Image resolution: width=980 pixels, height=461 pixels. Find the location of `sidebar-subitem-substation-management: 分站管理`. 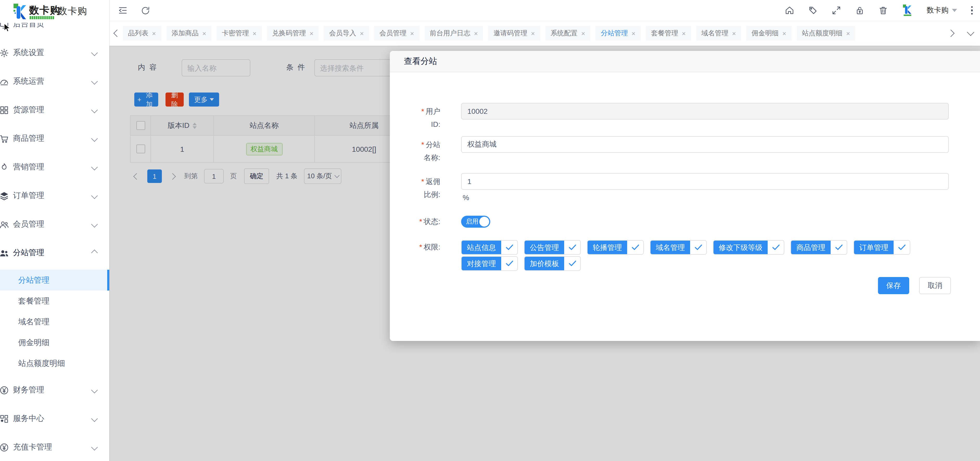

sidebar-subitem-substation-management: 分站管理 is located at coordinates (55, 280).